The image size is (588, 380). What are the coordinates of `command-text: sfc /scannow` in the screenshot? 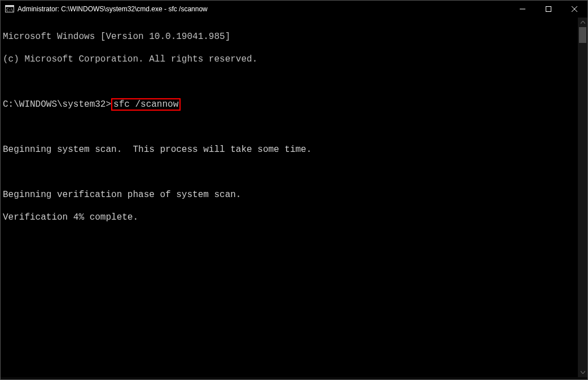 It's located at (146, 104).